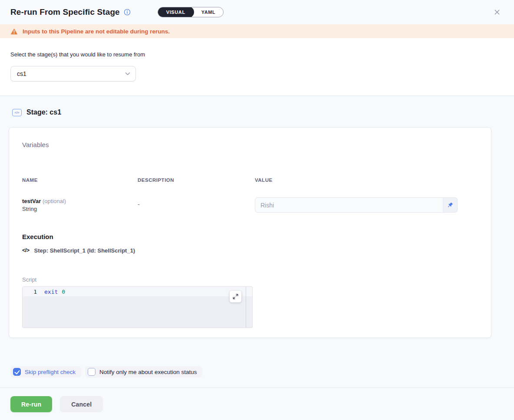 The image size is (514, 420). I want to click on editor-scrollbar, so click(246, 307).